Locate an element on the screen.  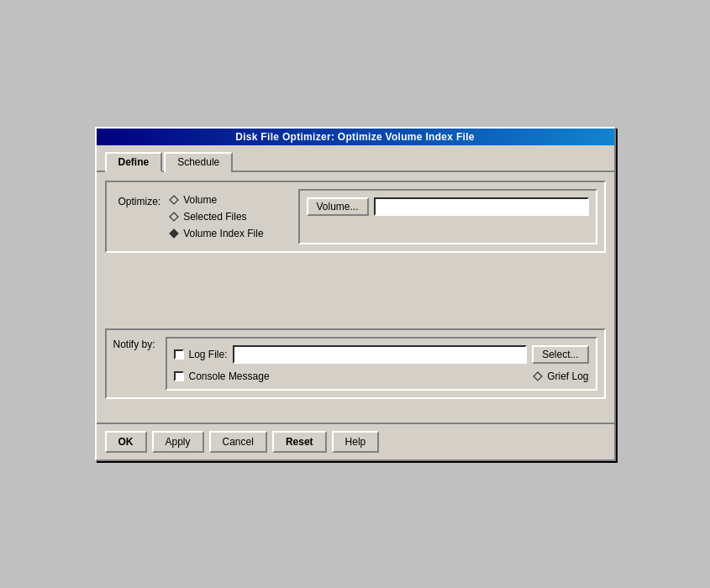
radio-volume-label: Volume is located at coordinates (200, 200).